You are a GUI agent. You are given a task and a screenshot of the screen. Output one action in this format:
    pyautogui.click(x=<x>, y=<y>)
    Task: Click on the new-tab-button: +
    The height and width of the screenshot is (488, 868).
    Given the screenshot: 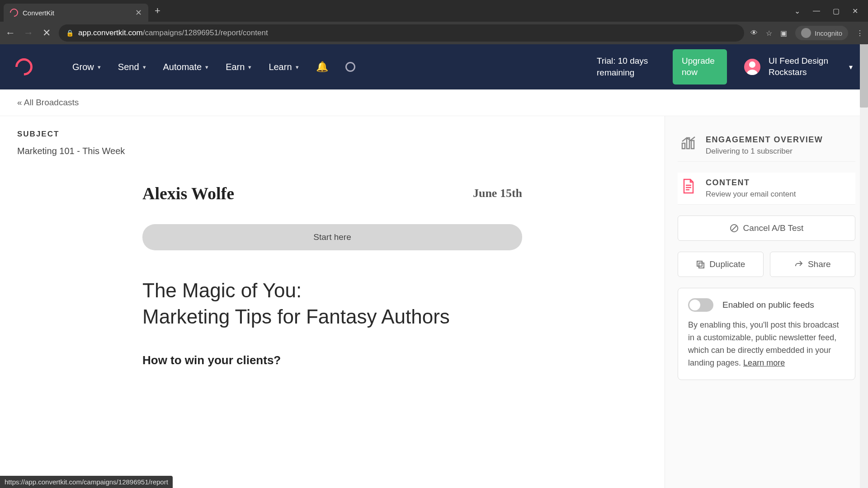 What is the action you would take?
    pyautogui.click(x=157, y=11)
    